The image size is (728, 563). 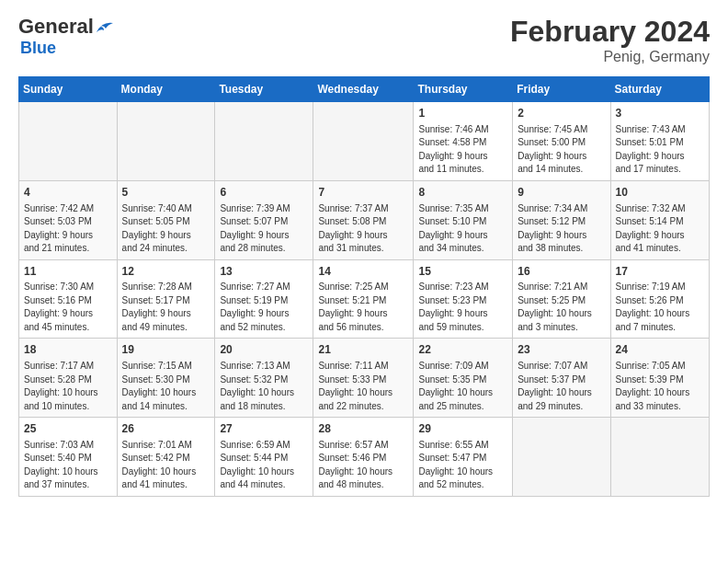 What do you see at coordinates (610, 57) in the screenshot?
I see `location: Penig, Germany` at bounding box center [610, 57].